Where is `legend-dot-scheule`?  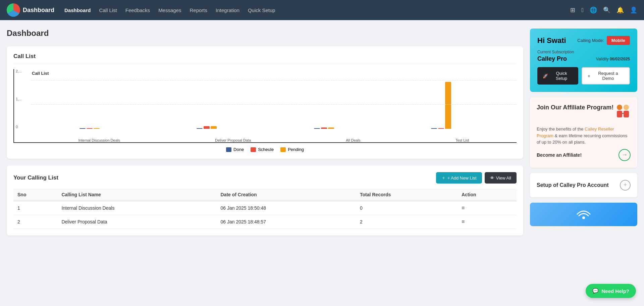
legend-dot-scheule is located at coordinates (253, 150).